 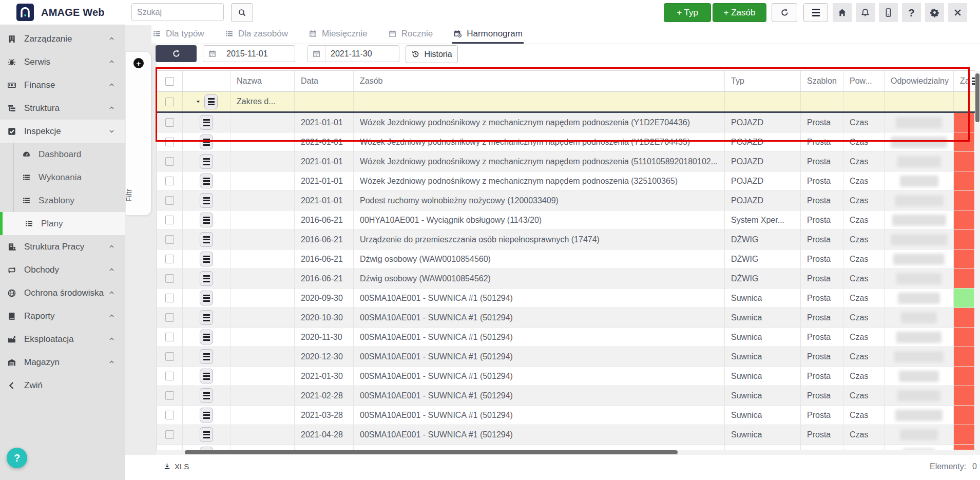 What do you see at coordinates (63, 62) in the screenshot?
I see `sidebar-item-serwis: Serwis` at bounding box center [63, 62].